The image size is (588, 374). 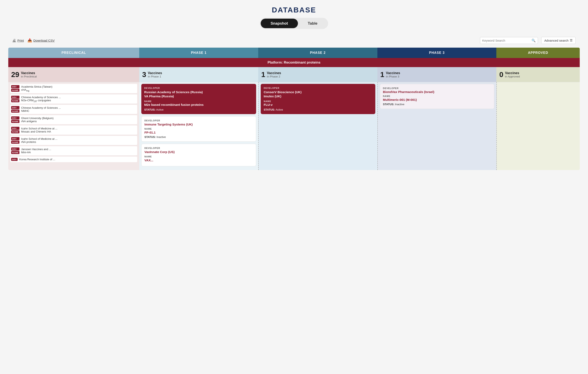 What do you see at coordinates (74, 159) in the screenshot?
I see `list-item: DEV Korea Research Institute of ...` at bounding box center [74, 159].